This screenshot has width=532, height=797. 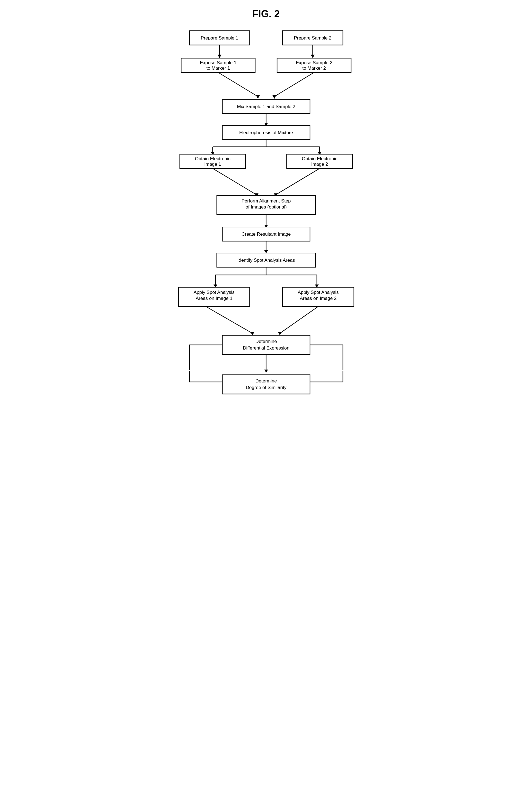 I want to click on svg-text: Areas on Image 1, so click(x=214, y=298).